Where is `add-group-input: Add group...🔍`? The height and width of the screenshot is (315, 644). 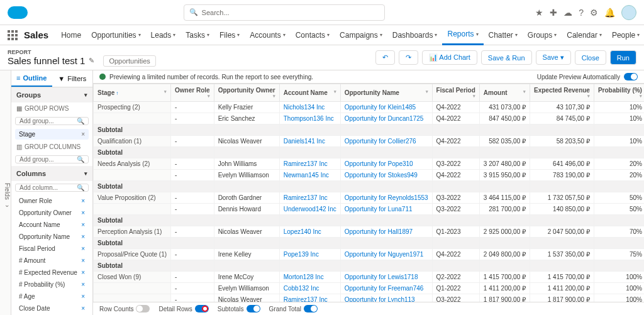 add-group-input: Add group...🔍 is located at coordinates (52, 121).